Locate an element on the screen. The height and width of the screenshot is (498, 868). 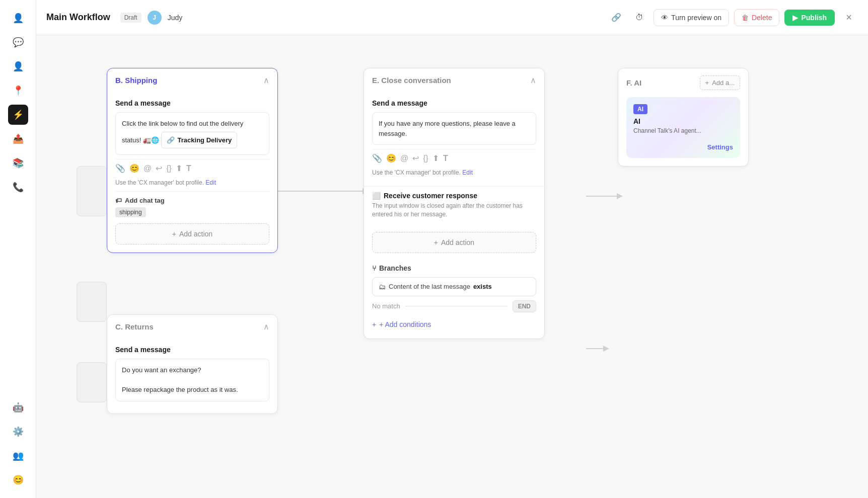
message-text-e: If you have any more questions, please l… is located at coordinates (447, 129).